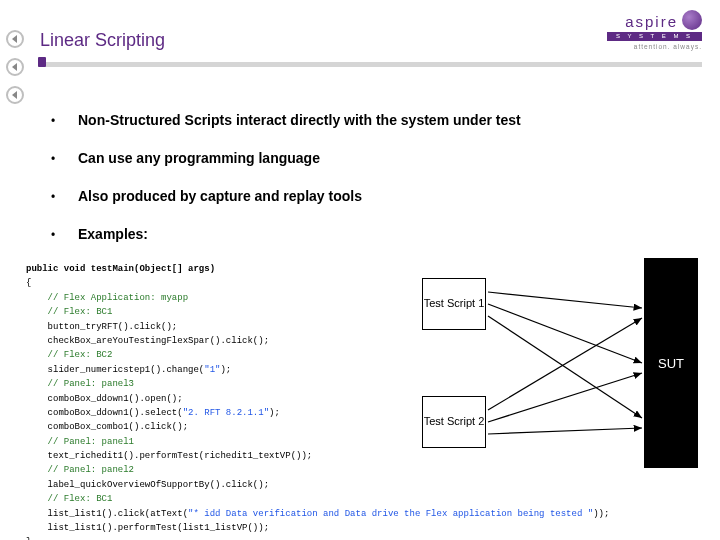 The width and height of the screenshot is (720, 540). I want to click on code-line: text_richedit1().performTest(richedit1_t…, so click(180, 456).